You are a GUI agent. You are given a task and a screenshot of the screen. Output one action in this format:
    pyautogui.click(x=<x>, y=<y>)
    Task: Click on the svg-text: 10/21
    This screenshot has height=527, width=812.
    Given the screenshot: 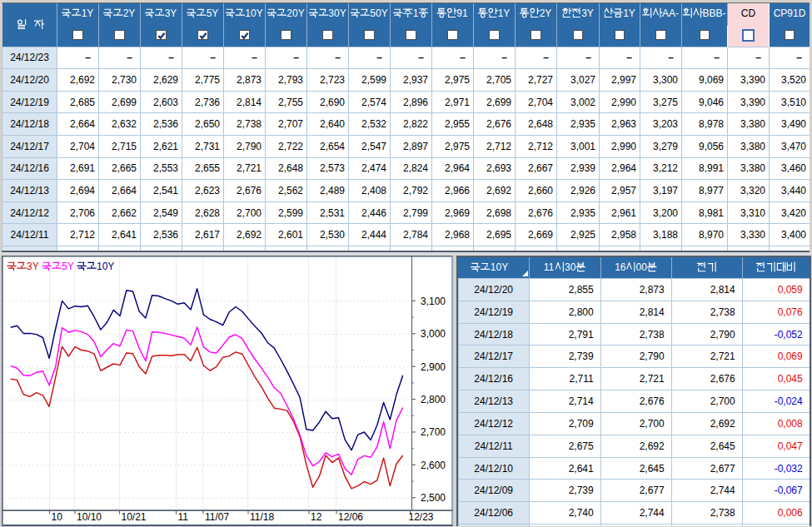 What is the action you would take?
    pyautogui.click(x=134, y=517)
    